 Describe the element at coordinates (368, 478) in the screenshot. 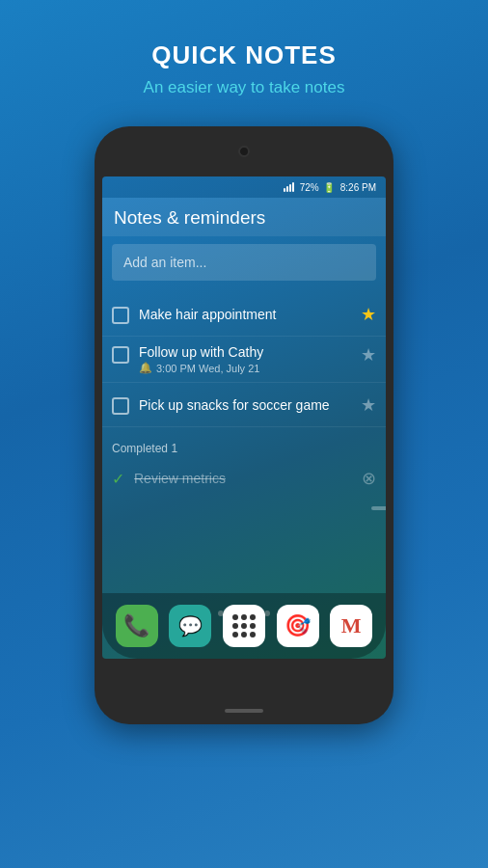

I see `remove-icon-0: ⊗` at that location.